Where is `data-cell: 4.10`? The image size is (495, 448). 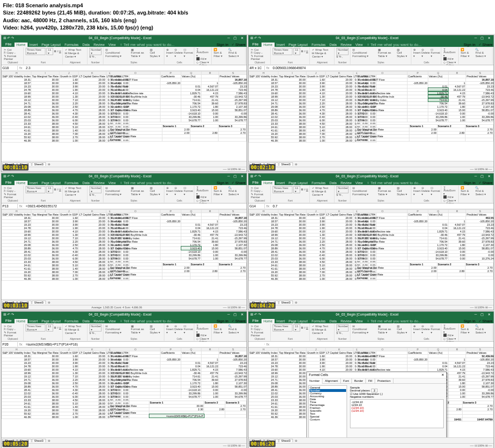
data-cell: 4.10 is located at coordinates (69, 93).